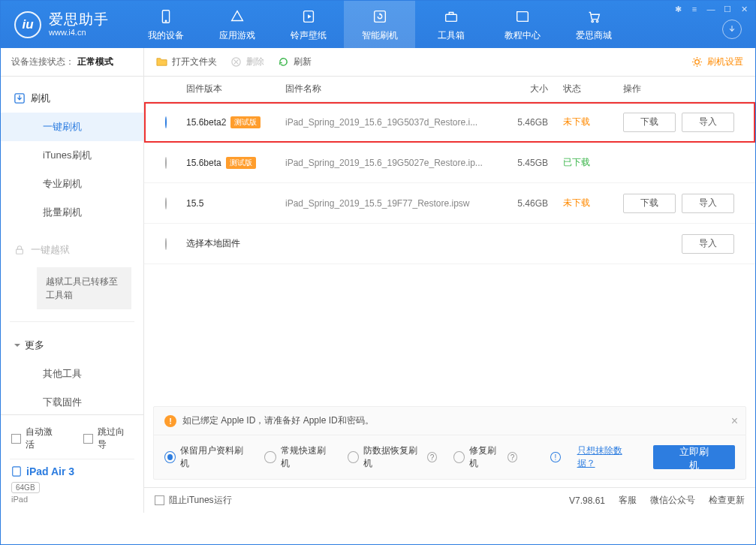 This screenshot has height=545, width=756. I want to click on th-status: 状态, so click(593, 89).